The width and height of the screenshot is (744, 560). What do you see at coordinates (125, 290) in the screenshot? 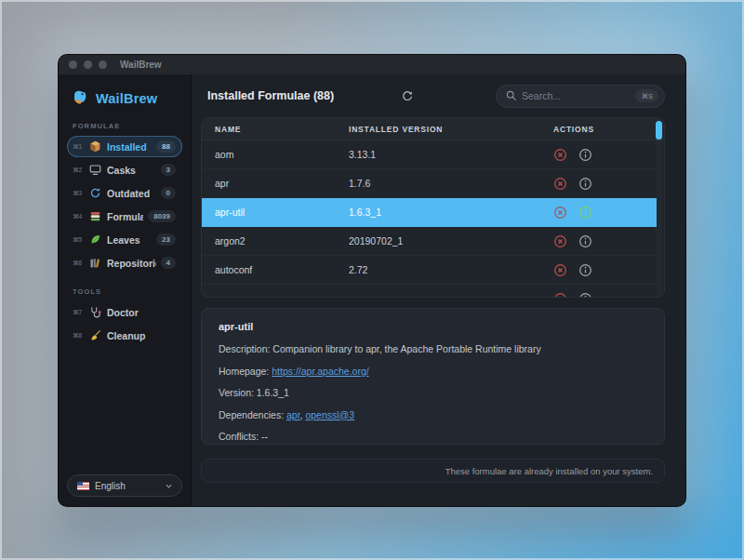
I see `sidebar: WailBrew FORMULAE ⌘1 Installed 88 ⌘2 Cas…` at bounding box center [125, 290].